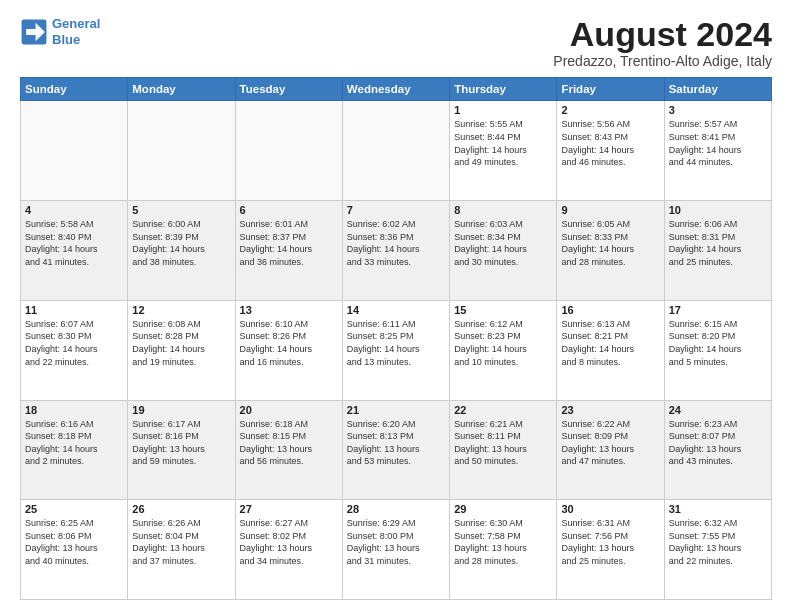 The width and height of the screenshot is (792, 612). Describe the element at coordinates (181, 243) in the screenshot. I see `day-info: Sunrise: 6:00 AM Sunset: 8:39 PM Dayligh…` at that location.